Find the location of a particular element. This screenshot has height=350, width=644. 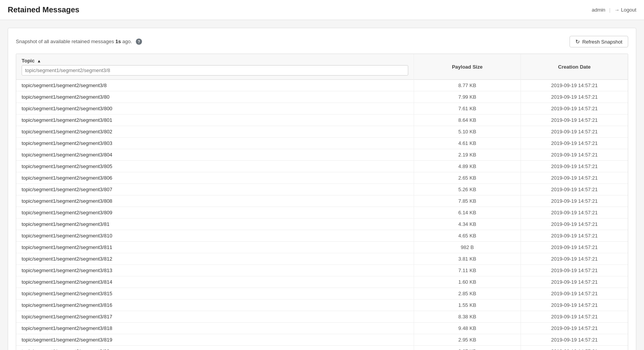

top-bar: Retained Messages admin | → Logout is located at coordinates (322, 10).